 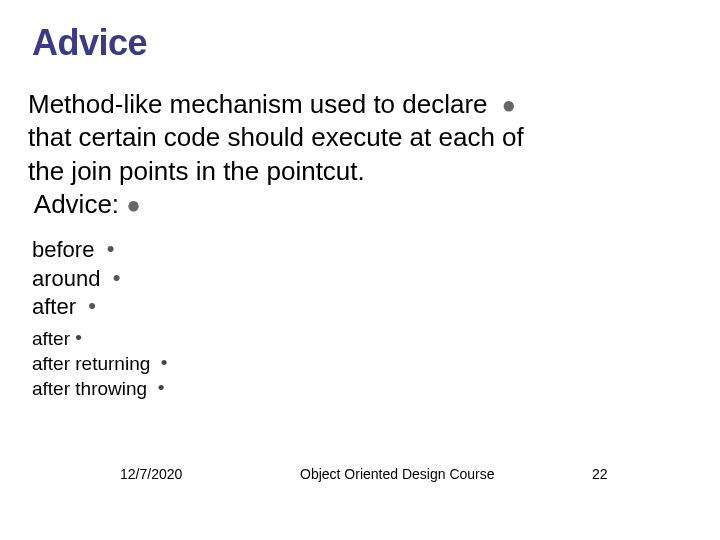 I want to click on advice-label-text: Advice:, so click(x=76, y=204).